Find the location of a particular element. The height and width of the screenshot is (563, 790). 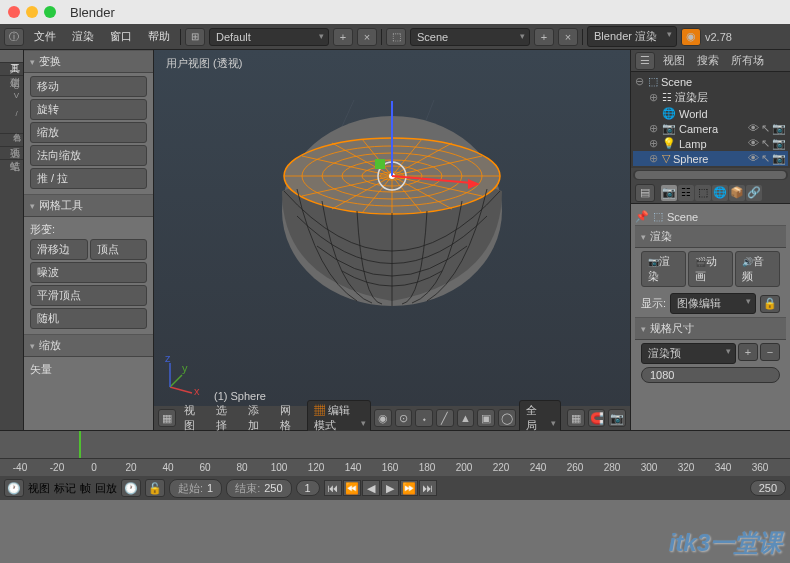

lock-interface-icon: 🔒 is located at coordinates (770, 304).